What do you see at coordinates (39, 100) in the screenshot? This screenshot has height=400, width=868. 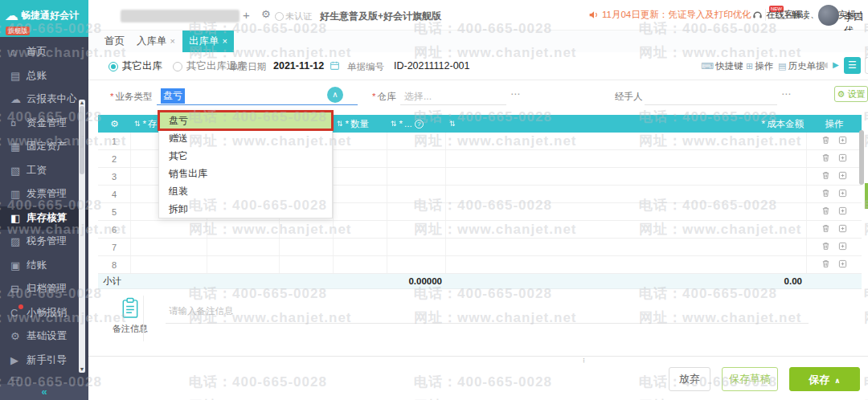 I see `sidebar-item-cloud-report: ☁云报表中心` at bounding box center [39, 100].